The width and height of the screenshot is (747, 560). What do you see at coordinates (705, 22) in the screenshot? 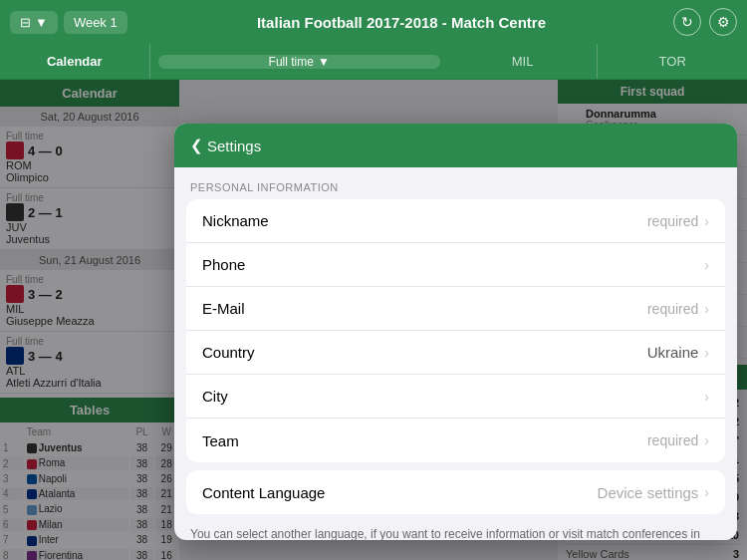
I see `top-bar-right: ↻ ⚙` at bounding box center [705, 22].